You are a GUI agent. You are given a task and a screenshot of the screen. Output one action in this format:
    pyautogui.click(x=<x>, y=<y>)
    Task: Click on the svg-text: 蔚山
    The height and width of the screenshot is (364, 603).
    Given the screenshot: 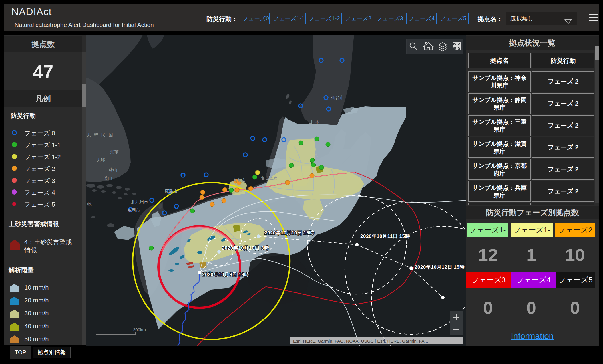 What is the action you would take?
    pyautogui.click(x=113, y=169)
    